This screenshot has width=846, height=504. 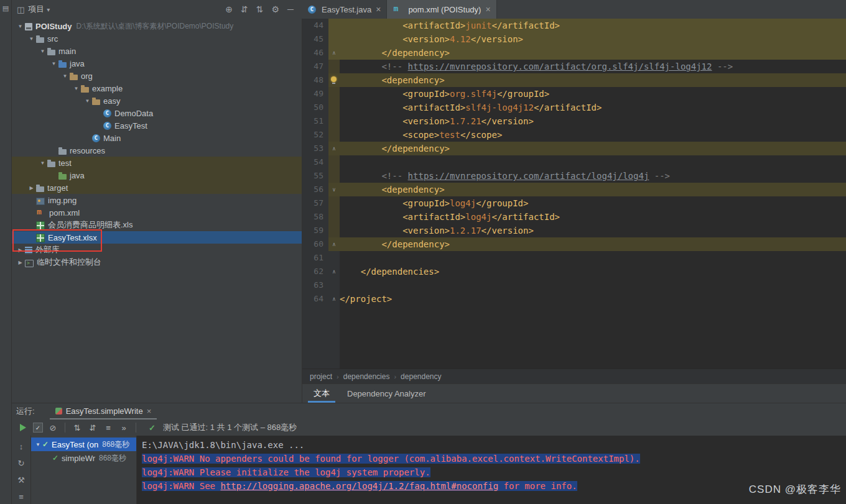 I want to click on tree-item: EasyTest, so click(x=157, y=126).